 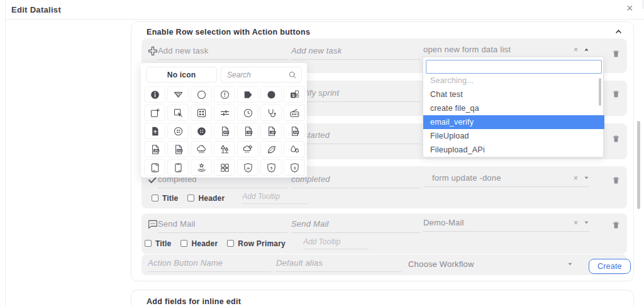 I want to click on leaf-icon, so click(x=271, y=149).